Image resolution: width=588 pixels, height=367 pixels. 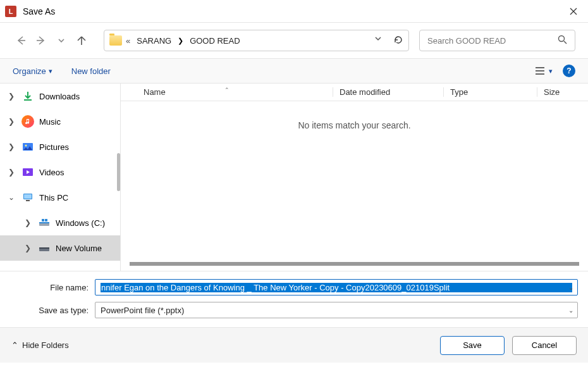 I want to click on sidebar-item-this-pc: ⌄ This PC, so click(x=60, y=197).